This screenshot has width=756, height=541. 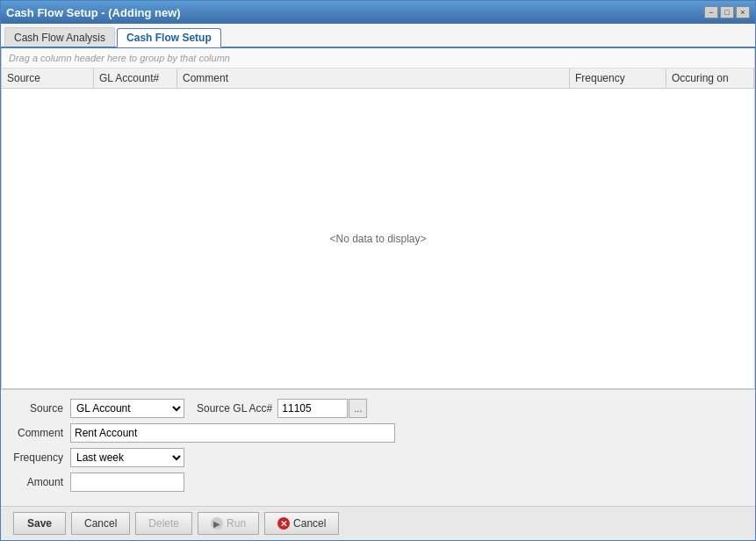 What do you see at coordinates (378, 12) in the screenshot?
I see `title-bar: Cash Flow Setup - (Adding new) − □ ×` at bounding box center [378, 12].